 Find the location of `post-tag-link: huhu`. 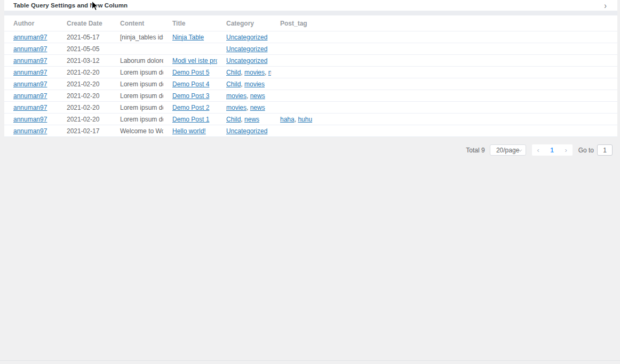

post-tag-link: huhu is located at coordinates (305, 119).